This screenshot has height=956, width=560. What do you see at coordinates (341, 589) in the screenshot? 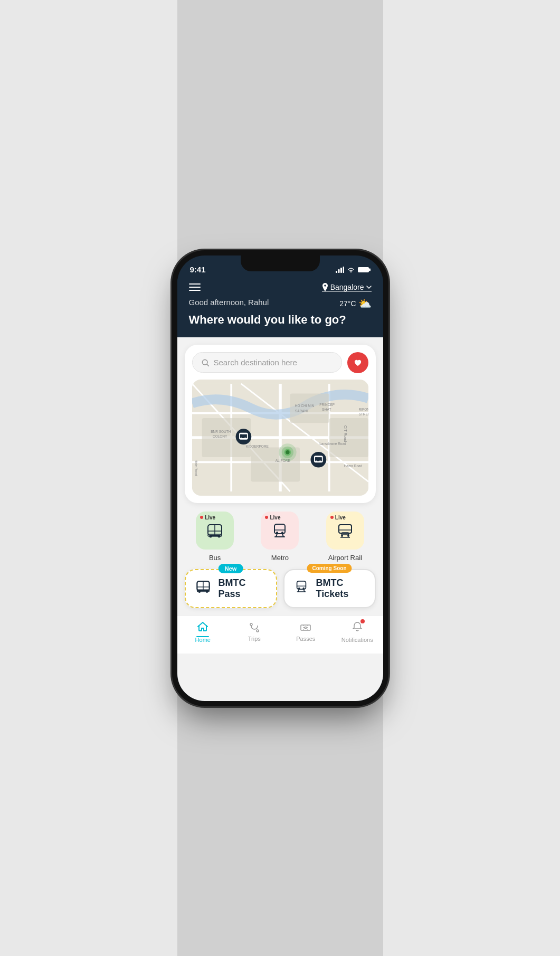
I see `bmtc-tickets-label: BMTC Tickets` at bounding box center [341, 589].